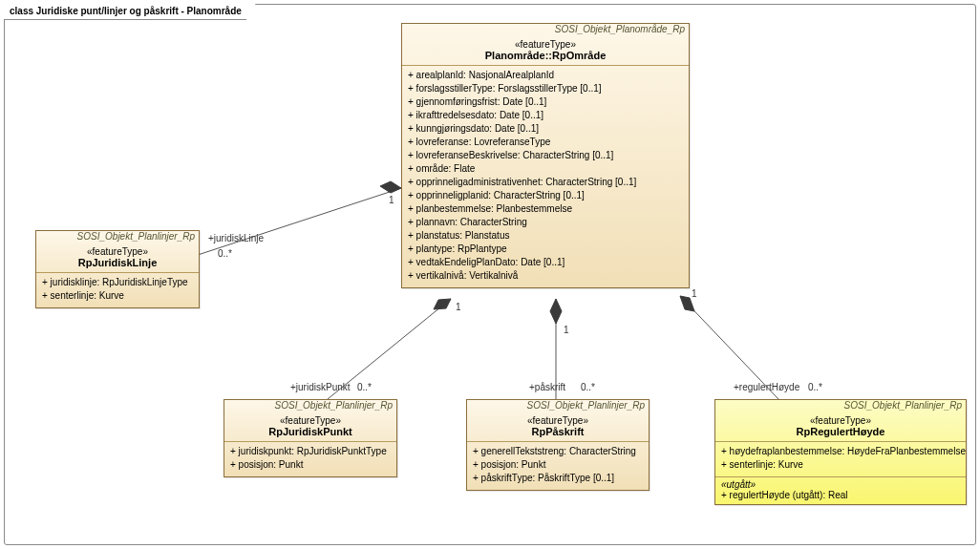  I want to click on mult-juridiskpunkt: 0..*, so click(365, 388).